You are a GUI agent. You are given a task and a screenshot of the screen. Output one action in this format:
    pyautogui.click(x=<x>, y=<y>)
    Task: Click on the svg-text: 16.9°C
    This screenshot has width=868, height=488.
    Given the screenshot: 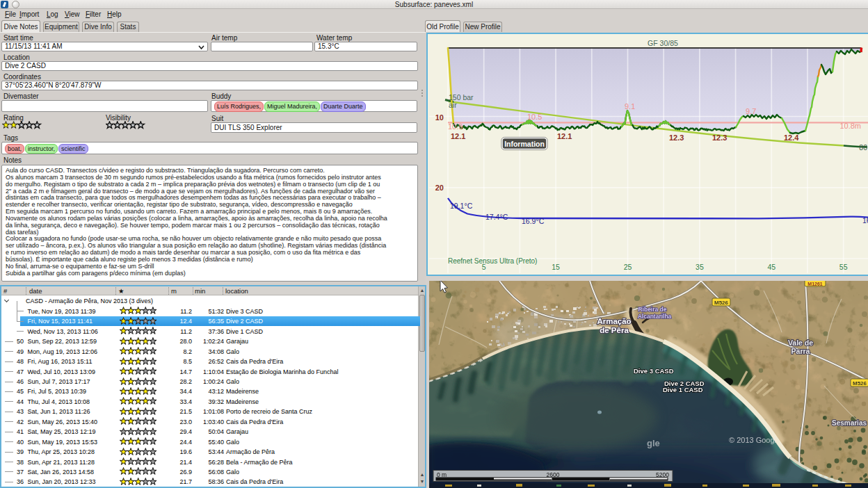 What is the action you would take?
    pyautogui.click(x=533, y=221)
    